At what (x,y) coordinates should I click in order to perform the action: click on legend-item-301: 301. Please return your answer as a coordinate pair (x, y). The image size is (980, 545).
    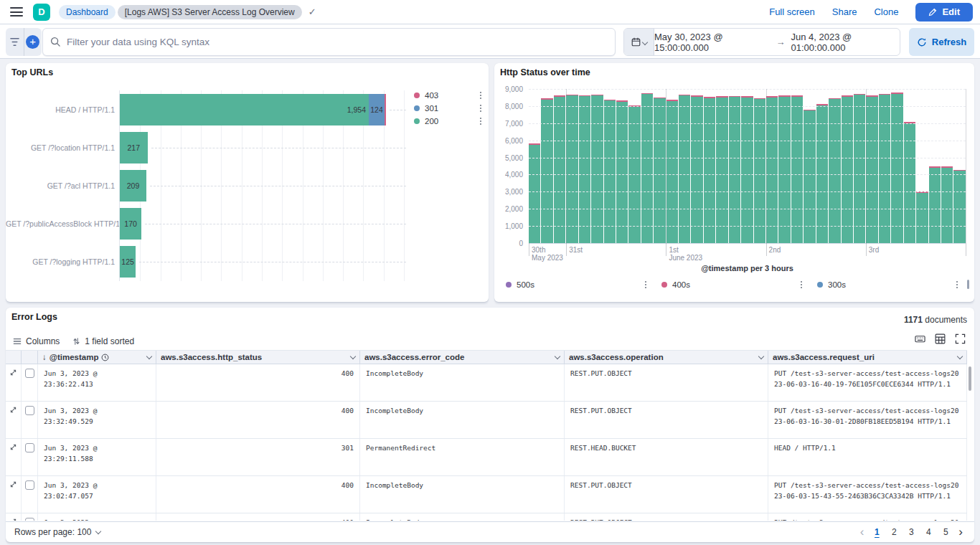
    Looking at the image, I should click on (449, 108).